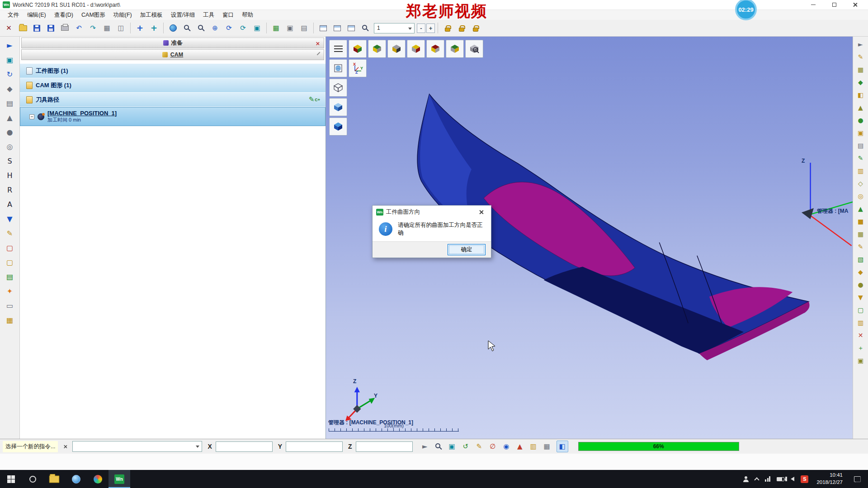 This screenshot has width=868, height=488. What do you see at coordinates (768, 479) in the screenshot?
I see `network-icon` at bounding box center [768, 479].